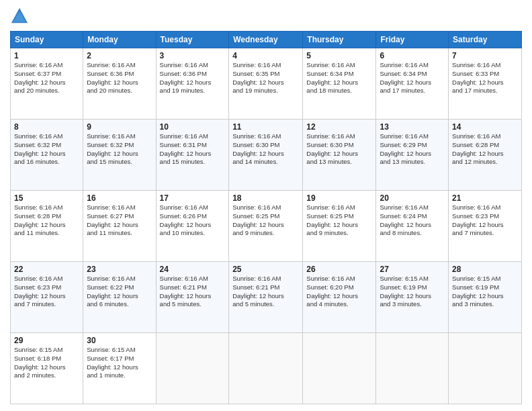 This screenshot has height=411, width=532. Describe the element at coordinates (412, 40) in the screenshot. I see `calendar-header-friday: Friday` at that location.